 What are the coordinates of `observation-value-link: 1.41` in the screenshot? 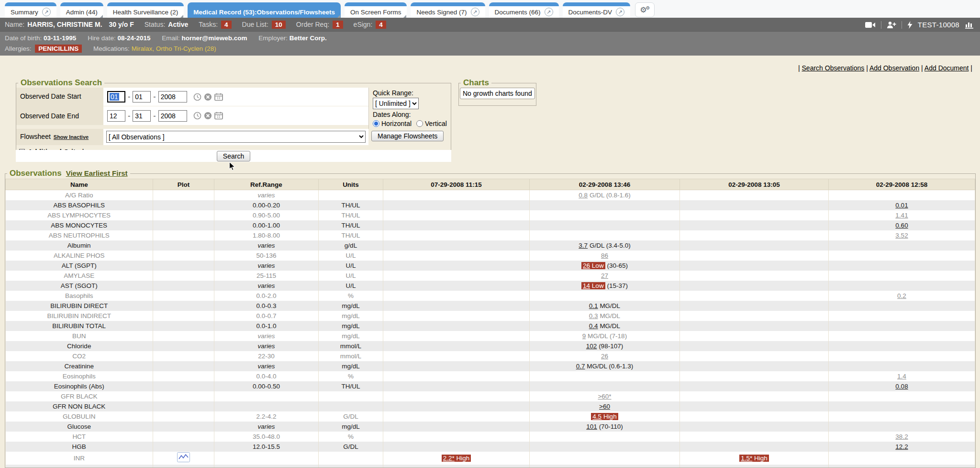 It's located at (902, 216).